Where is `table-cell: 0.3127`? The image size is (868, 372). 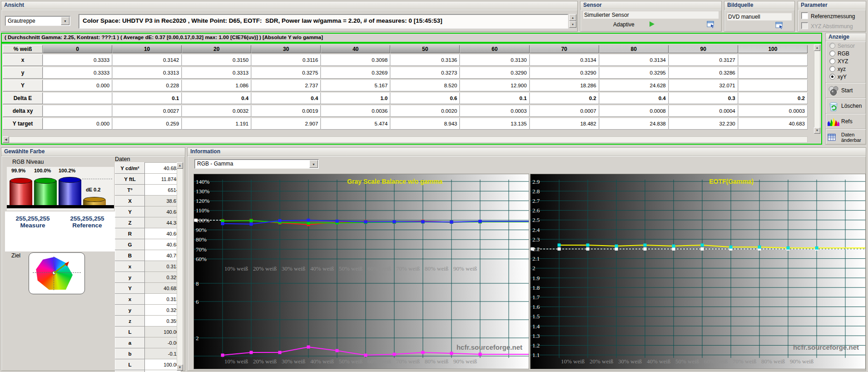
table-cell: 0.3127 is located at coordinates (703, 60).